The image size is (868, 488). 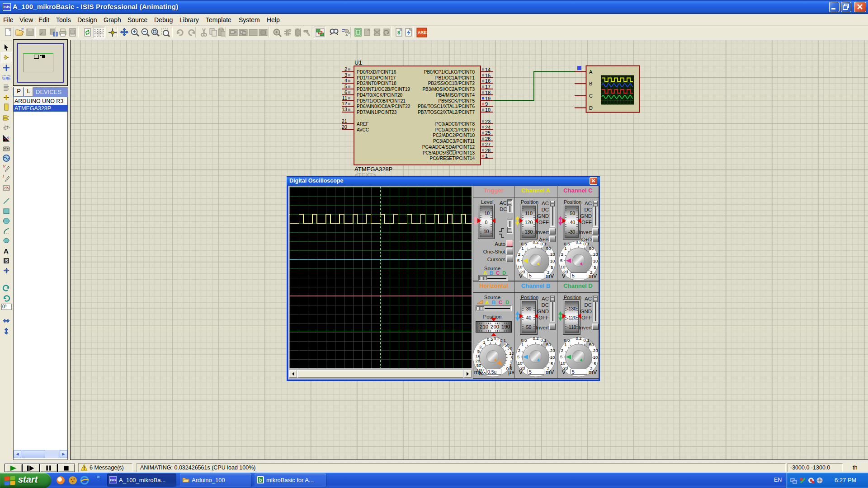 I want to click on svg-text: 3, so click(x=346, y=75).